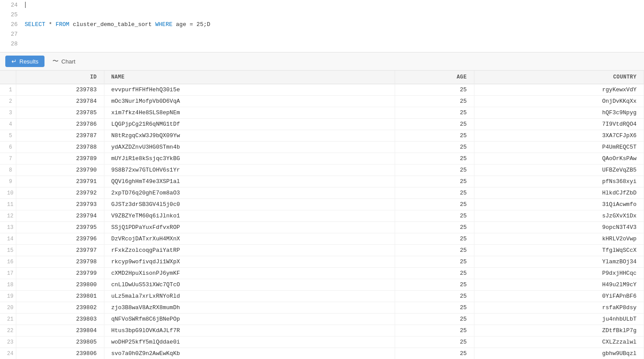 This screenshot has height=359, width=644. I want to click on cell-name: GJSTz3drSB3GV4l5j0c0, so click(249, 205).